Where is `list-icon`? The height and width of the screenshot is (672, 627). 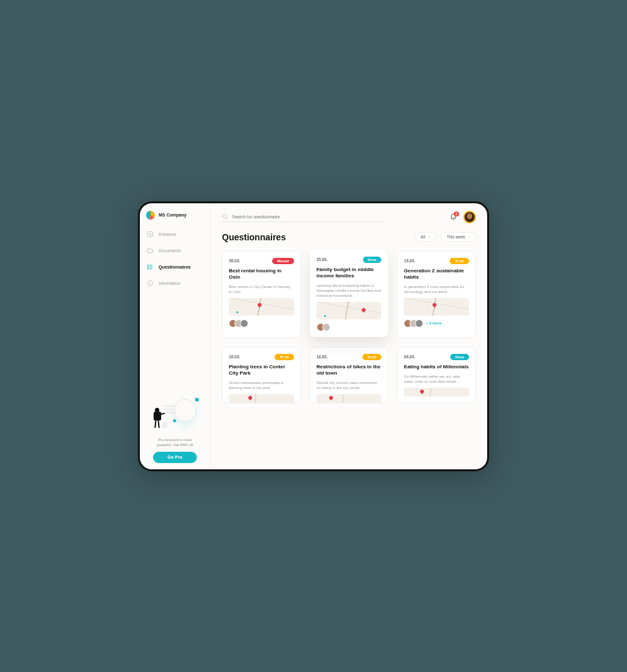
list-icon is located at coordinates (150, 267).